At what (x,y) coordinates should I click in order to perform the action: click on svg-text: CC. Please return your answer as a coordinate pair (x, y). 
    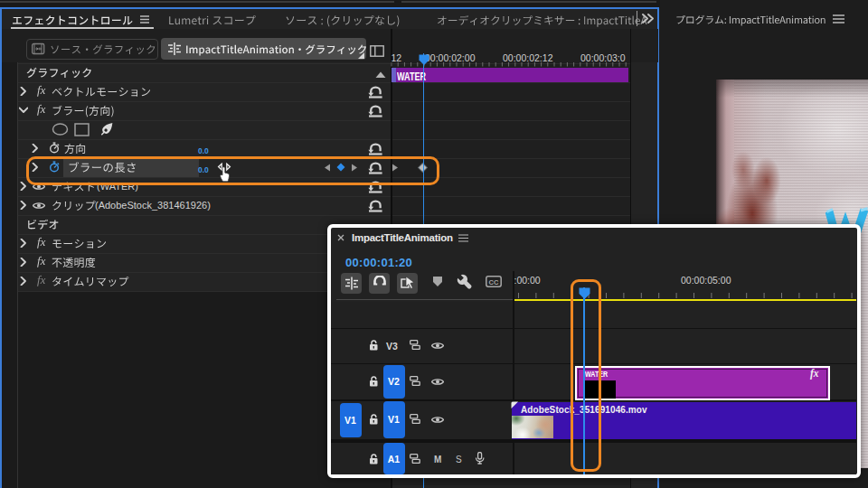
    Looking at the image, I should click on (494, 282).